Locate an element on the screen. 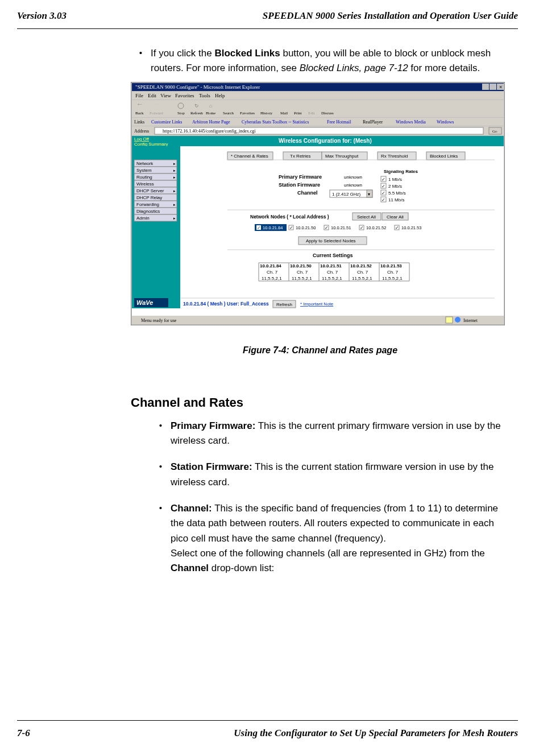  channel-desc: Channel: This is the specific band of fr… is located at coordinates (340, 539).